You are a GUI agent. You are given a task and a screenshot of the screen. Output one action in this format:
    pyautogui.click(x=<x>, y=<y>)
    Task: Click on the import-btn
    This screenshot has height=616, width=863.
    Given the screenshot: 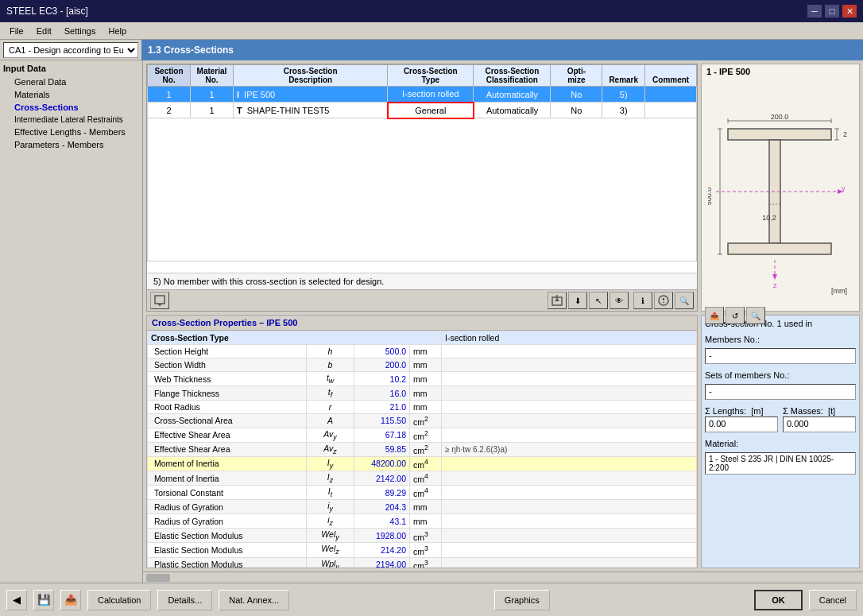 What is the action you would take?
    pyautogui.click(x=160, y=300)
    